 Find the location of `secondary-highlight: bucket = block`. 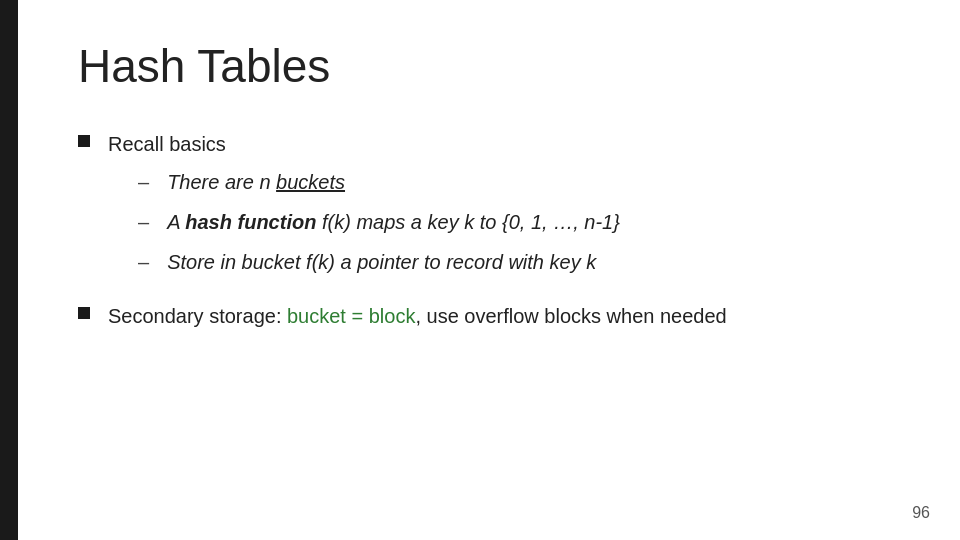

secondary-highlight: bucket = block is located at coordinates (351, 316).